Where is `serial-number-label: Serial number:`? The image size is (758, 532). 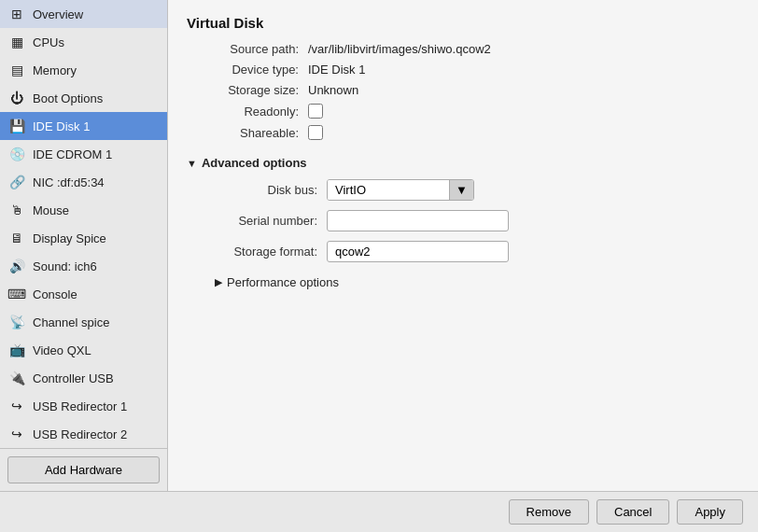
serial-number-label: Serial number: is located at coordinates (266, 220).